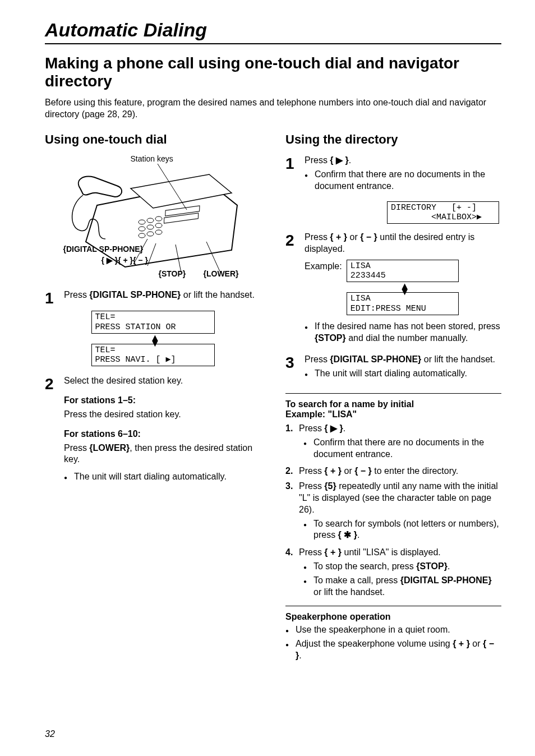 The width and height of the screenshot is (535, 756). What do you see at coordinates (394, 572) in the screenshot?
I see `list-item: Press { + } until "LISA" is displayed. T…` at bounding box center [394, 572].